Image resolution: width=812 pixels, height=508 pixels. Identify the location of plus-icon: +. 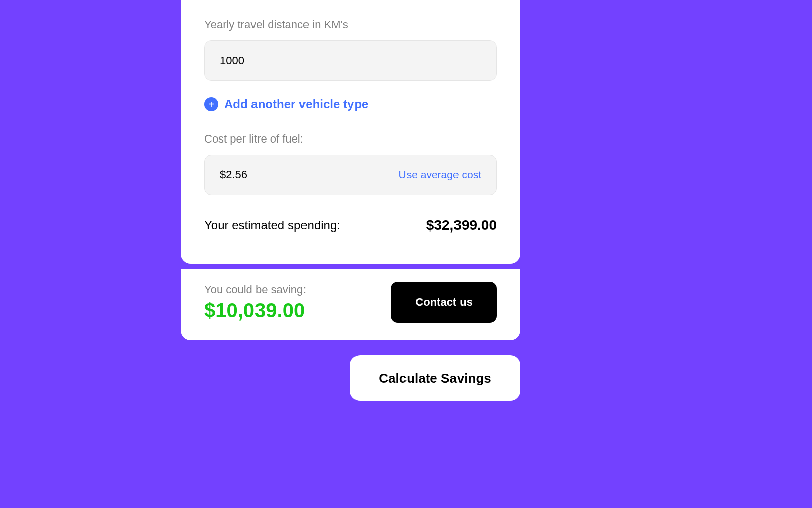
(211, 104).